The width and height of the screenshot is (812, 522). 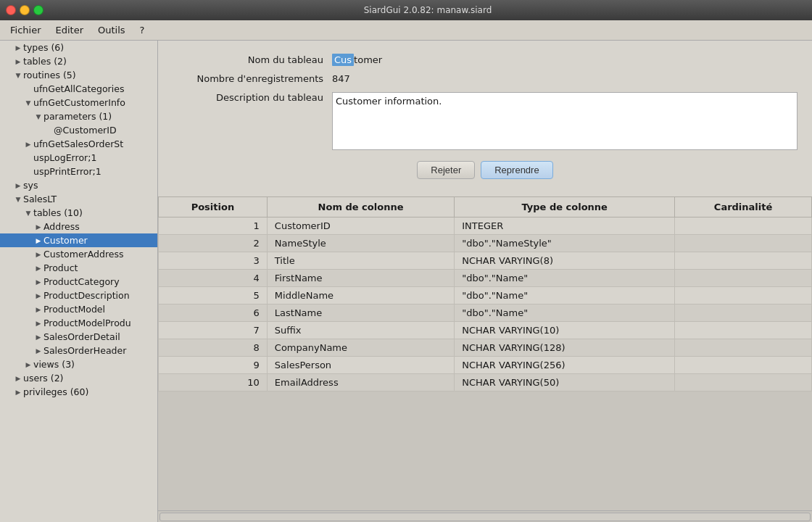 What do you see at coordinates (485, 517) in the screenshot?
I see `horizontal-scrollbar` at bounding box center [485, 517].